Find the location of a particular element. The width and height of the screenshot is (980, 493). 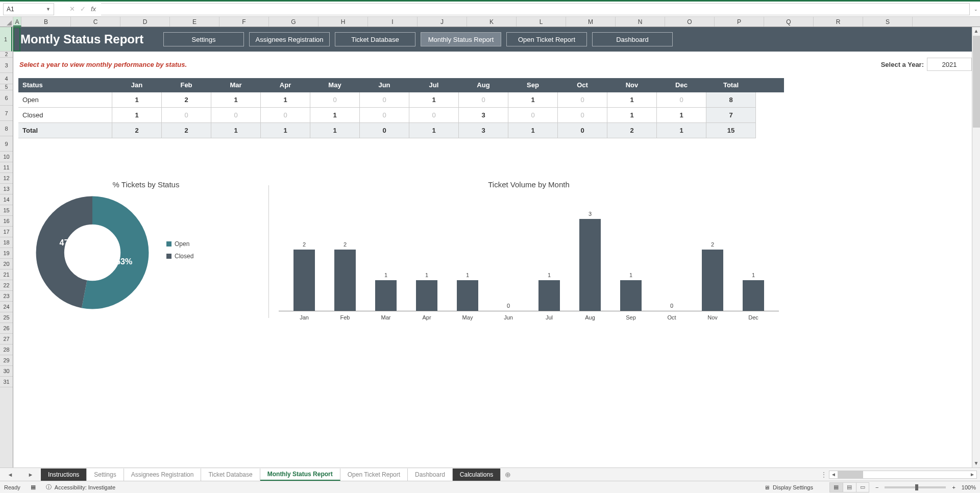

select-all-corner is located at coordinates (7, 21).